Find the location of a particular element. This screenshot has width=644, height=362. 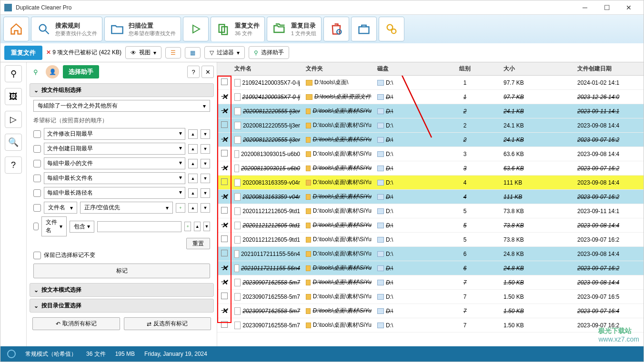

dup-files-tab: 重复文件36 文件 is located at coordinates (238, 29).